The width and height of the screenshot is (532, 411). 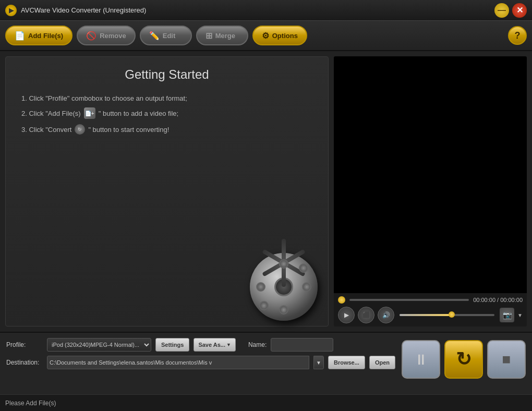 What do you see at coordinates (256, 10) in the screenshot?
I see `window-title: AVCWare Video Converter (Unregistered)` at bounding box center [256, 10].